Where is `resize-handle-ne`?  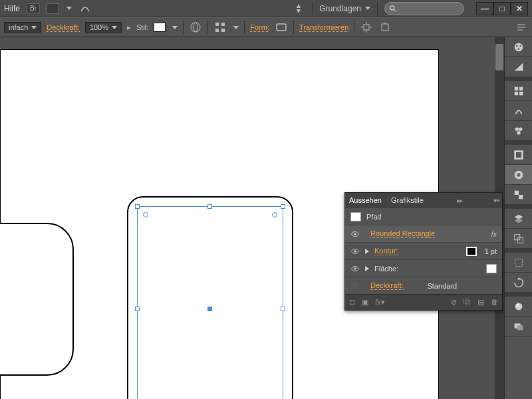
resize-handle-ne is located at coordinates (283, 206).